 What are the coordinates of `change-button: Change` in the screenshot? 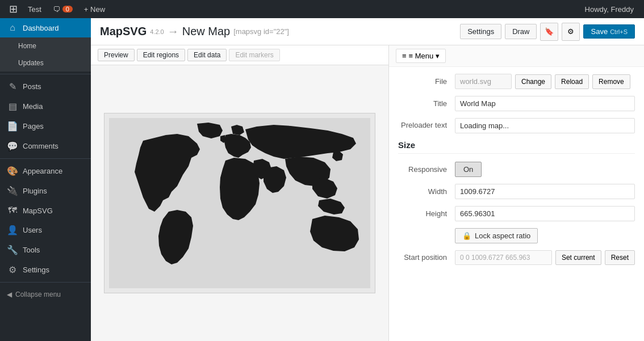 It's located at (533, 82).